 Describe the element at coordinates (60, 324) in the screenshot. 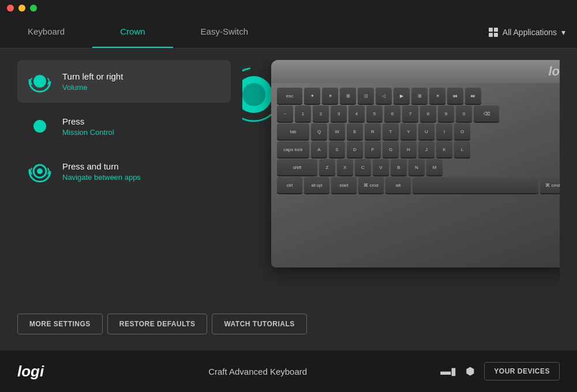

I see `more-settings-button: MORE SETTINGS` at that location.